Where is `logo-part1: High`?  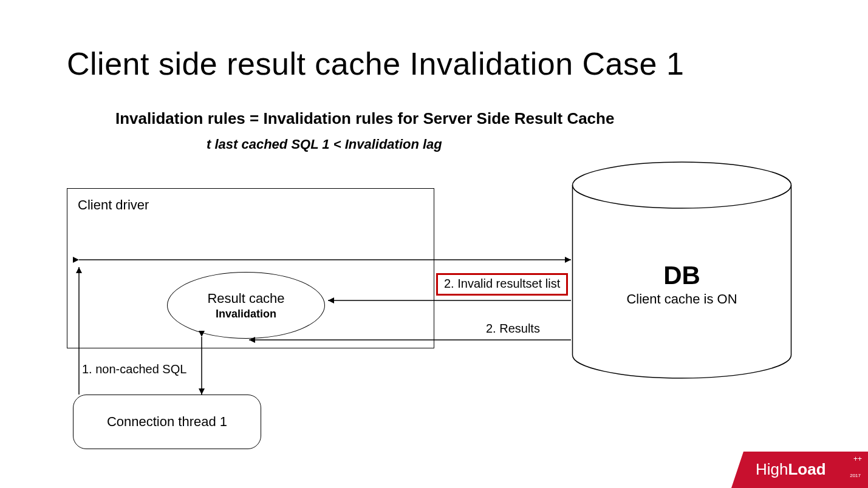
logo-part1: High is located at coordinates (771, 469).